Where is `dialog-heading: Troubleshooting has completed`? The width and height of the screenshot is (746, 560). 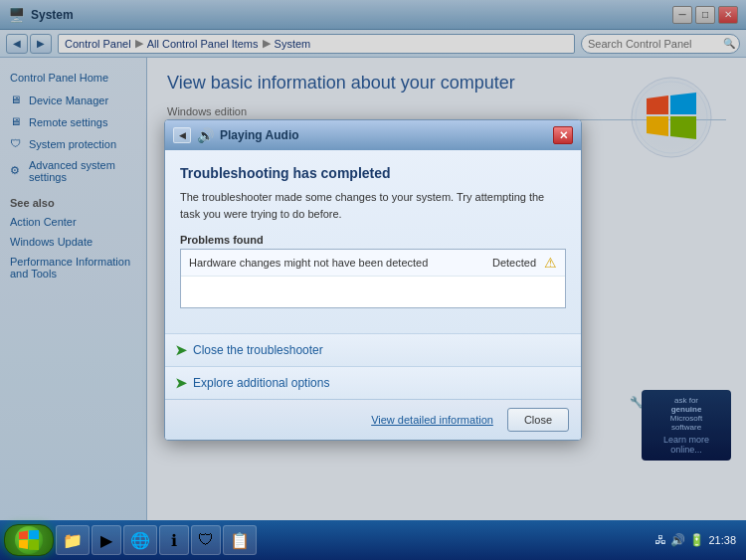
dialog-heading: Troubleshooting has completed is located at coordinates (373, 173).